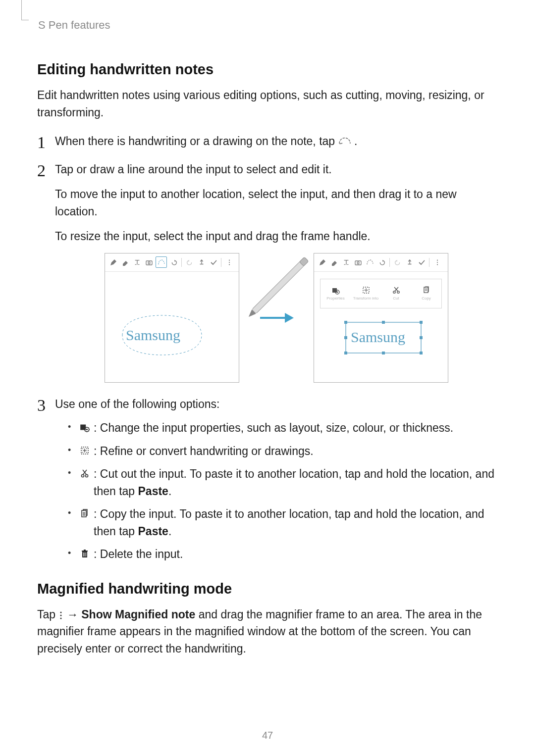 The height and width of the screenshot is (756, 535). Describe the element at coordinates (172, 318) in the screenshot. I see `screenshot-panel-left: Samsung` at that location.